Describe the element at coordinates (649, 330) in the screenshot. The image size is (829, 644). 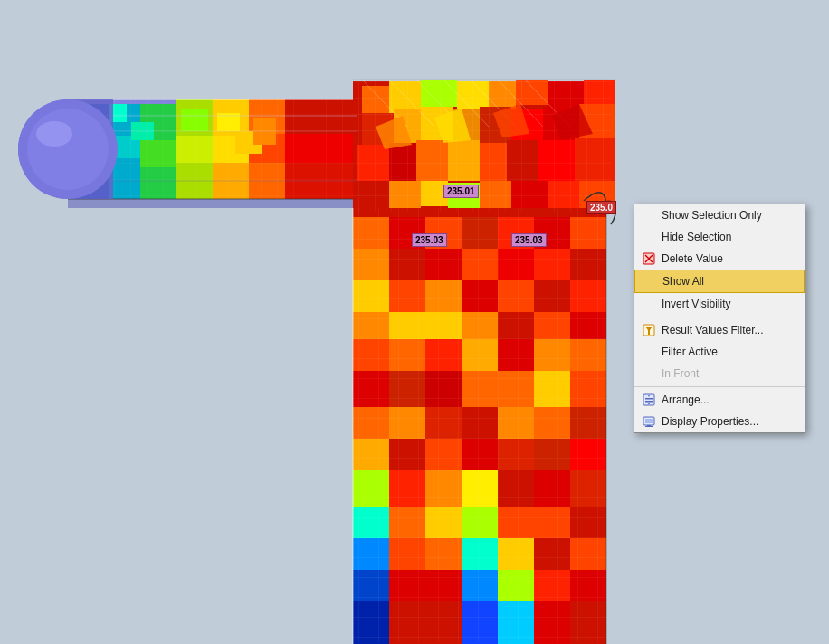
I see `result-values-filter-icon` at that location.